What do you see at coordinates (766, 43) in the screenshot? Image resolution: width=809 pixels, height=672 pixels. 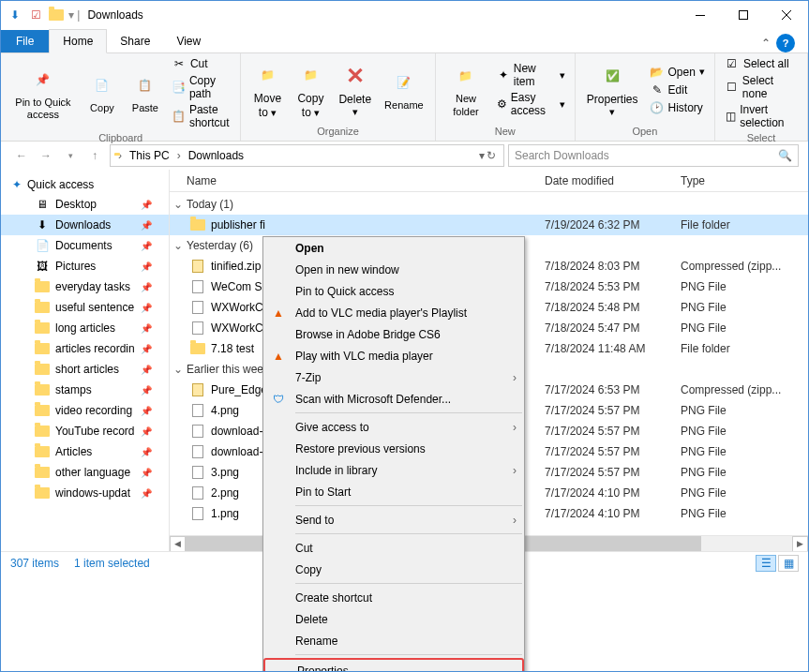 I see `ribbon-collapse-icon: ⌃` at bounding box center [766, 43].